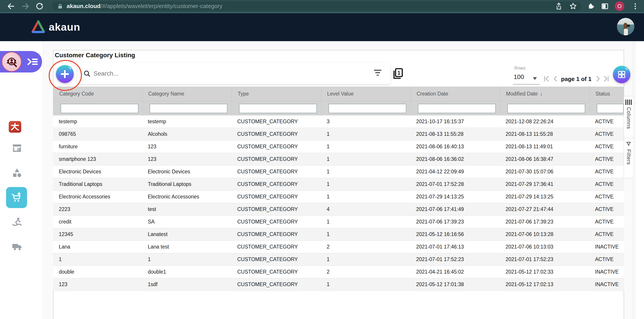 This screenshot has height=319, width=644. Describe the element at coordinates (187, 122) in the screenshot. I see `table-cell: testemp` at that location.